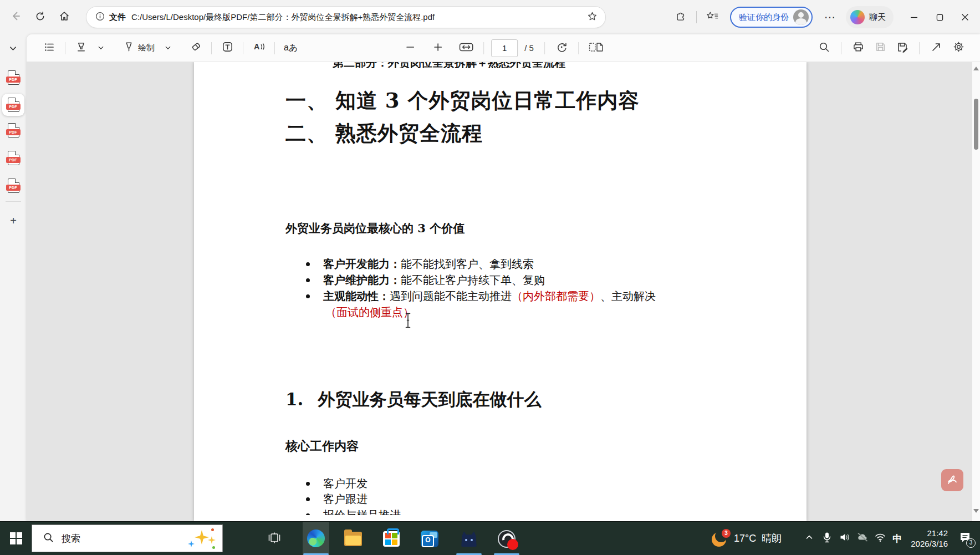 The width and height of the screenshot is (980, 555). I want to click on taskbar-explorer-button, so click(353, 539).